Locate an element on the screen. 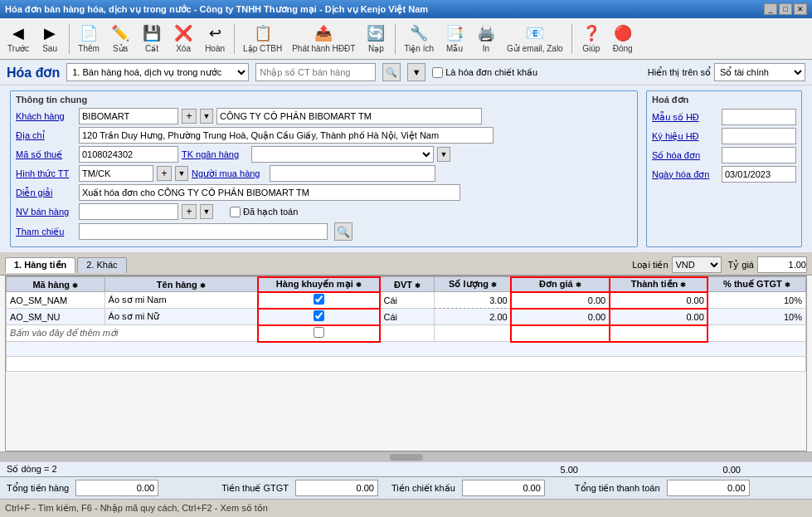 This screenshot has height=517, width=812. close-button: ✕ is located at coordinates (800, 9).